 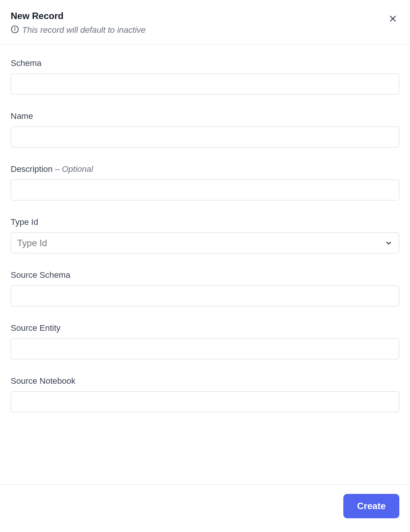 What do you see at coordinates (205, 243) in the screenshot?
I see `type-id-select` at bounding box center [205, 243].